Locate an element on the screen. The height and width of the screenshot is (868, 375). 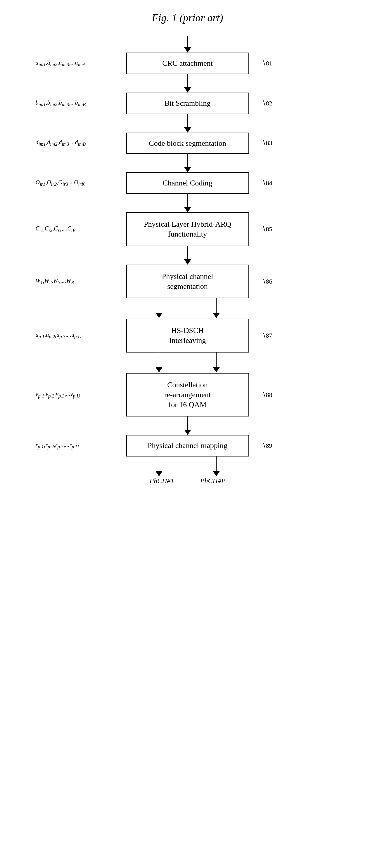
ref-89: ∖89 is located at coordinates (267, 445).